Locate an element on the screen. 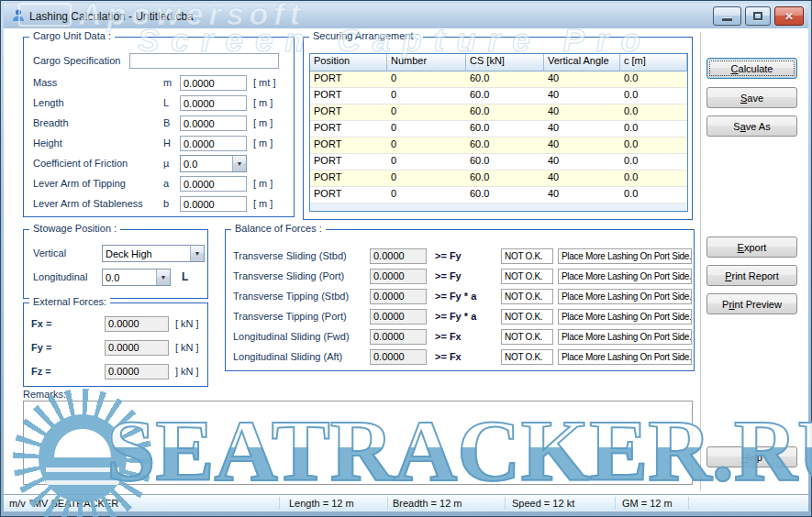 This screenshot has height=517, width=812. fy-value: 0.0000 is located at coordinates (137, 348).